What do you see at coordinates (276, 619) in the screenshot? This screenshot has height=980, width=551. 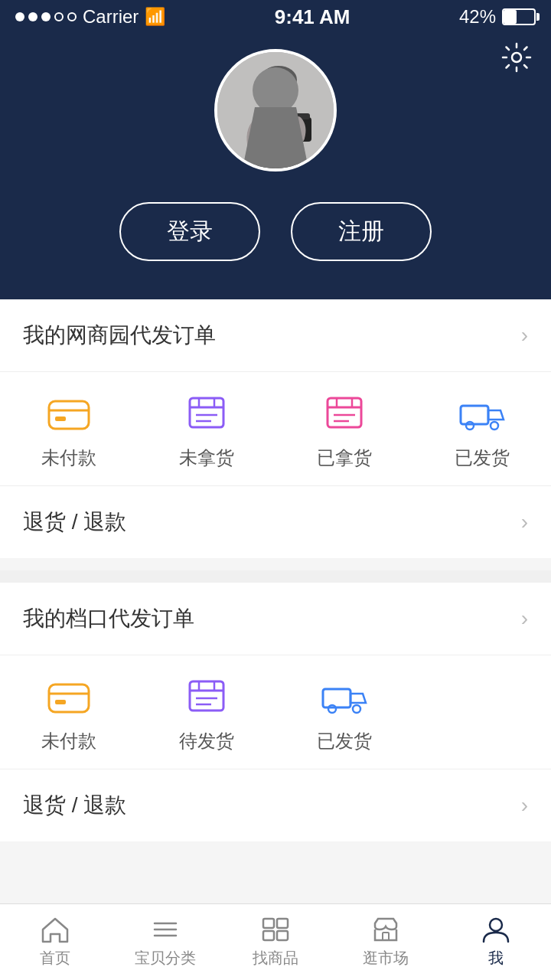 I see `dangkou-header: 我的档口代发订单 ›` at bounding box center [276, 619].